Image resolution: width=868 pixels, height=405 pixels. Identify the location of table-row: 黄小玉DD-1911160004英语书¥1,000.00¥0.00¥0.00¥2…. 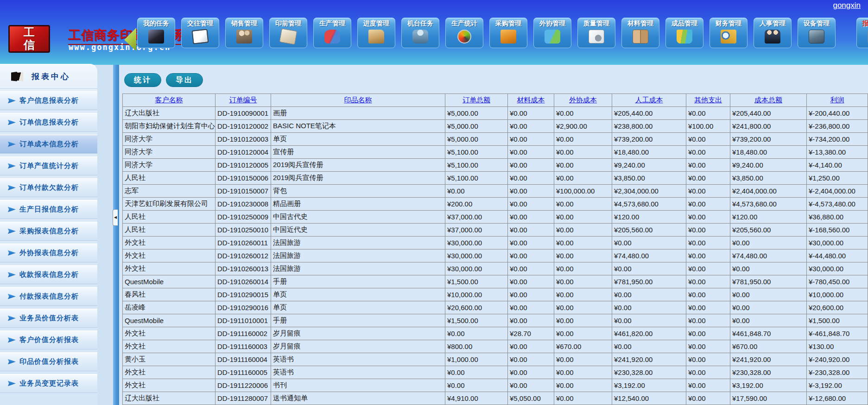
(495, 360).